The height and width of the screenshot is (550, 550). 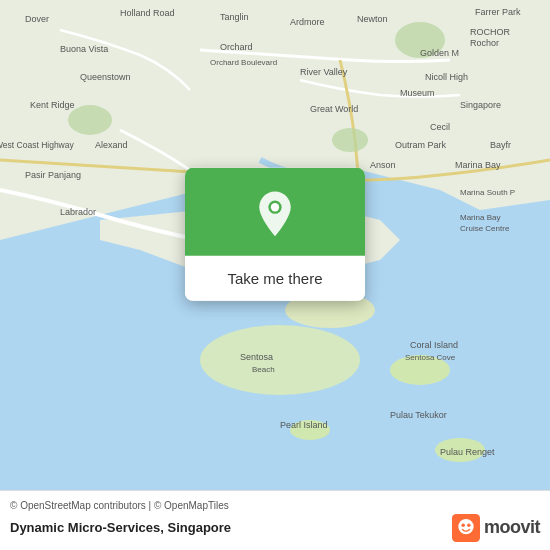 What do you see at coordinates (440, 127) in the screenshot?
I see `svg-text: Cecil` at bounding box center [440, 127].